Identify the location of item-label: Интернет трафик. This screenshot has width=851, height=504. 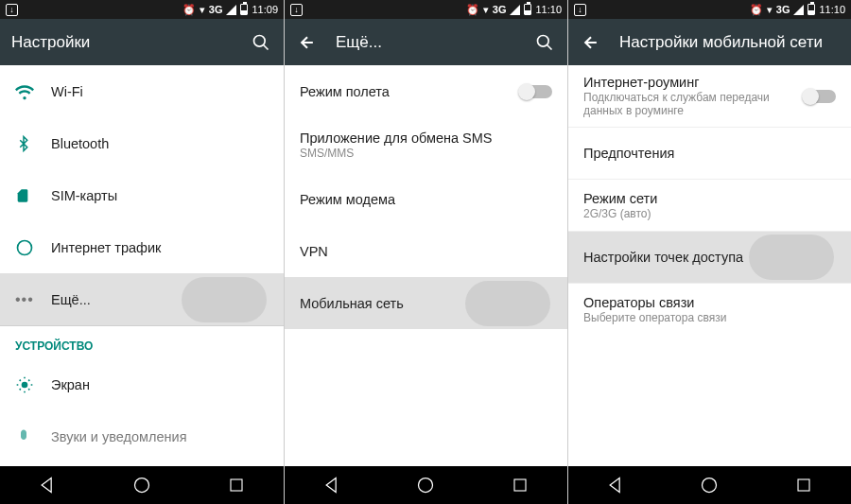
(160, 248).